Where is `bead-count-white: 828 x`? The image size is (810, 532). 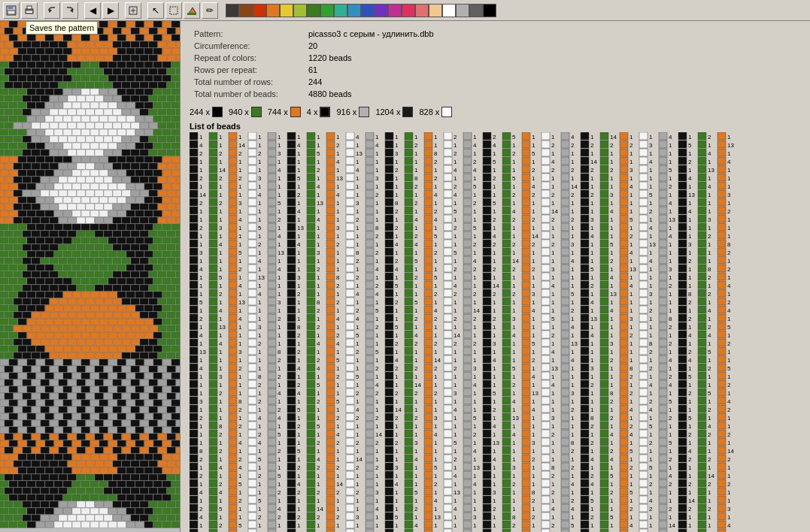
bead-count-white: 828 x is located at coordinates (435, 112).